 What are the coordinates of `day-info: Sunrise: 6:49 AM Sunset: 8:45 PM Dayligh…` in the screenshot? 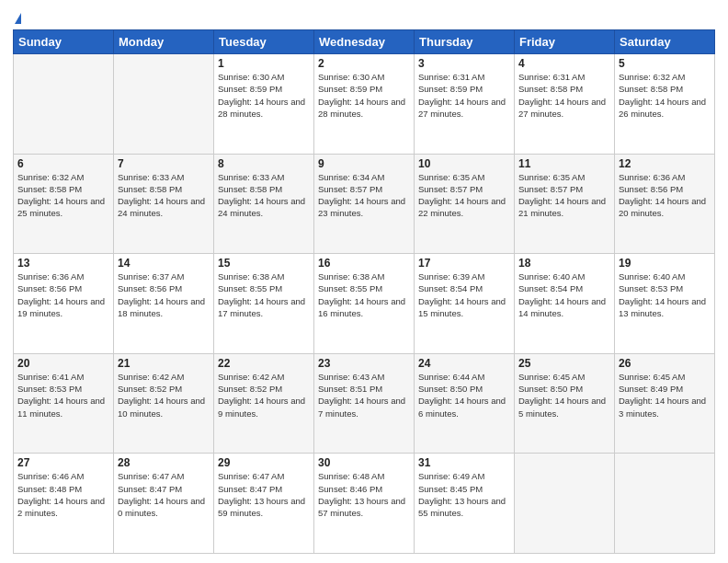 It's located at (464, 495).